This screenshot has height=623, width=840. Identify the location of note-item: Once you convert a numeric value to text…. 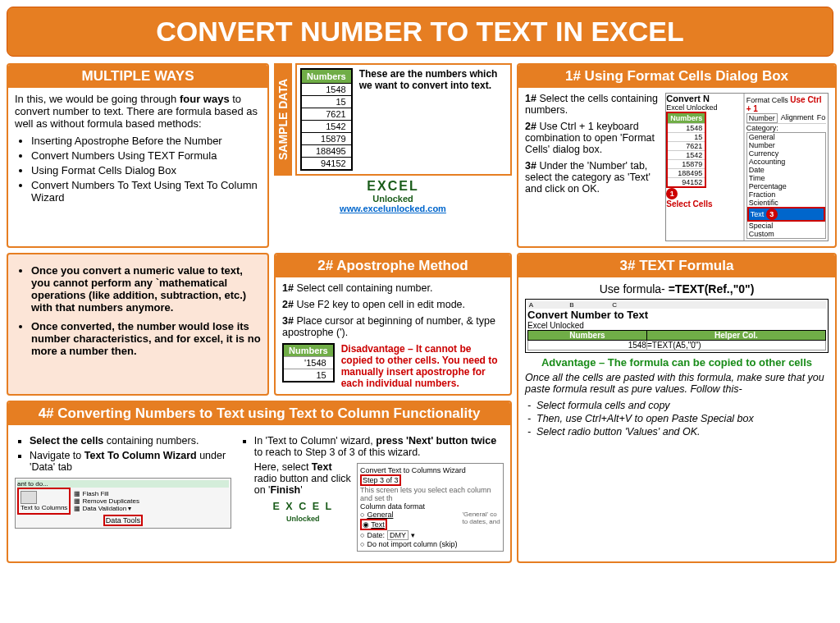
(146, 289).